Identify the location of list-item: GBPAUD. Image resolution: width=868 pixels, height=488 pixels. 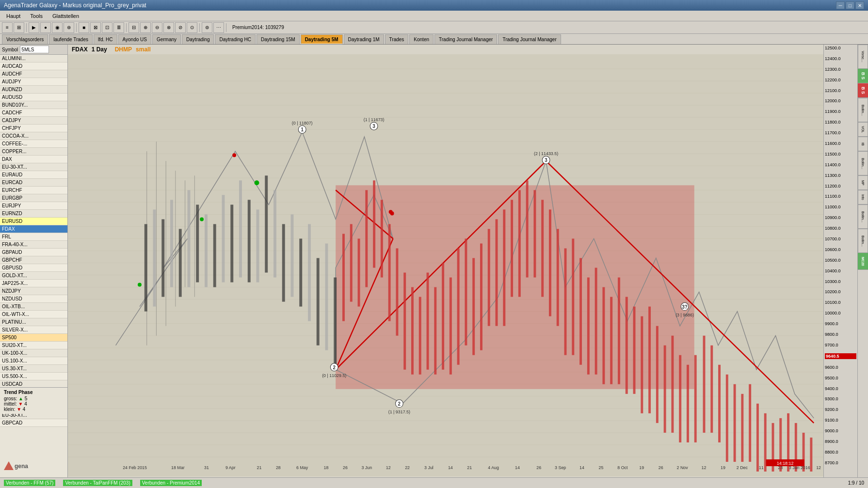
(34, 252).